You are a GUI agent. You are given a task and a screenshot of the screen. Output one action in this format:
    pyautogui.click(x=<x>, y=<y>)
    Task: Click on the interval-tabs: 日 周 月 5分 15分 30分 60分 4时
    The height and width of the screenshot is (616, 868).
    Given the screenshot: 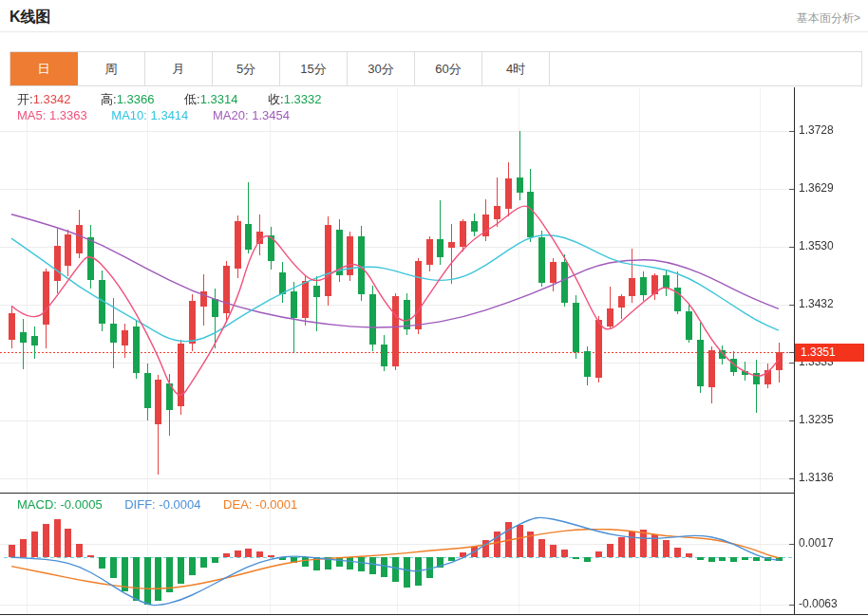 What is the action you would take?
    pyautogui.click(x=436, y=68)
    